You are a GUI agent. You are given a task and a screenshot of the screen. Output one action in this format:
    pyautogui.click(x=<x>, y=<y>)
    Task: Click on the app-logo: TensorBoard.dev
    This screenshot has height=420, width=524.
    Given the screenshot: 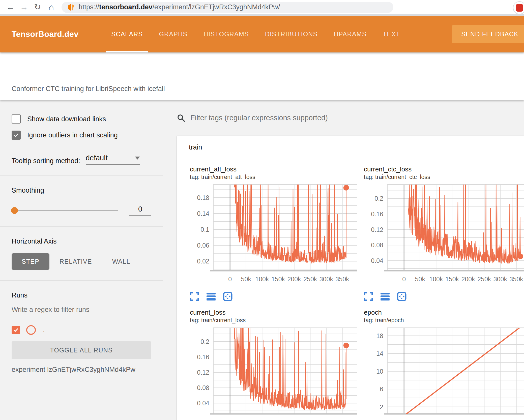 What is the action you would take?
    pyautogui.click(x=45, y=34)
    